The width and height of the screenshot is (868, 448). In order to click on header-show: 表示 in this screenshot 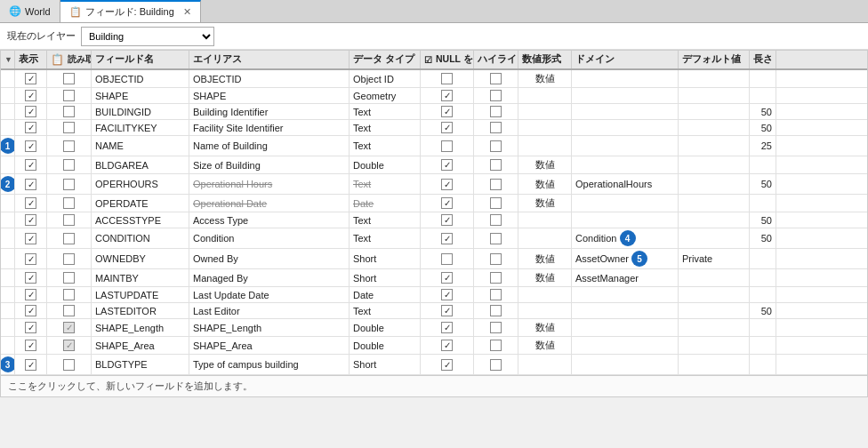, I will do `click(31, 60)`.